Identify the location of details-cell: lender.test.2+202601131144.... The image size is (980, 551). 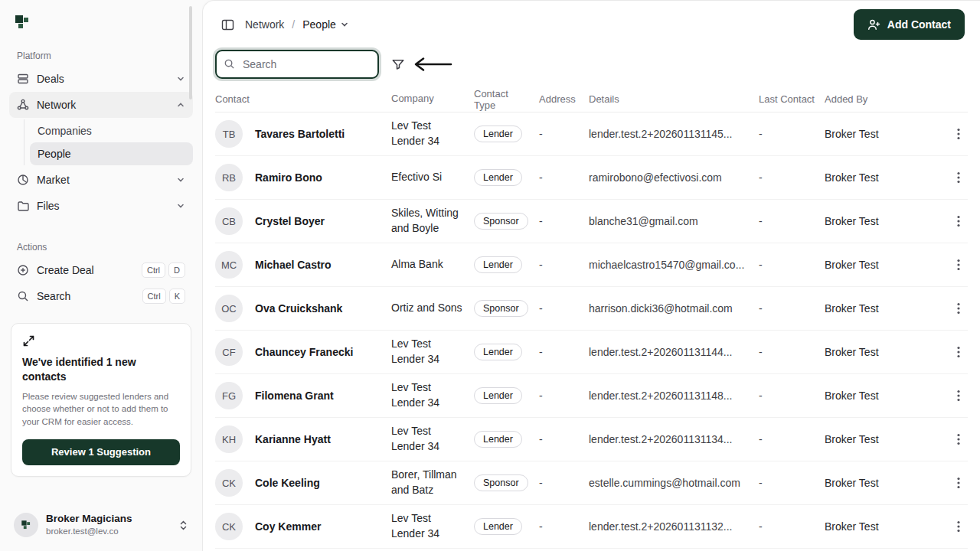
(674, 352).